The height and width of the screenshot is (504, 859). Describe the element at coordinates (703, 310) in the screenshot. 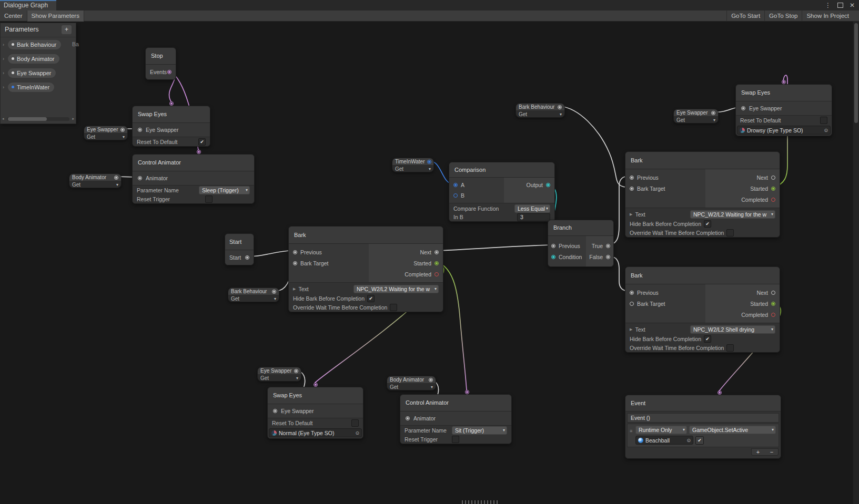

I see `node-bark-bottom-right: Bark Previous Bark Target Next Started C…` at that location.